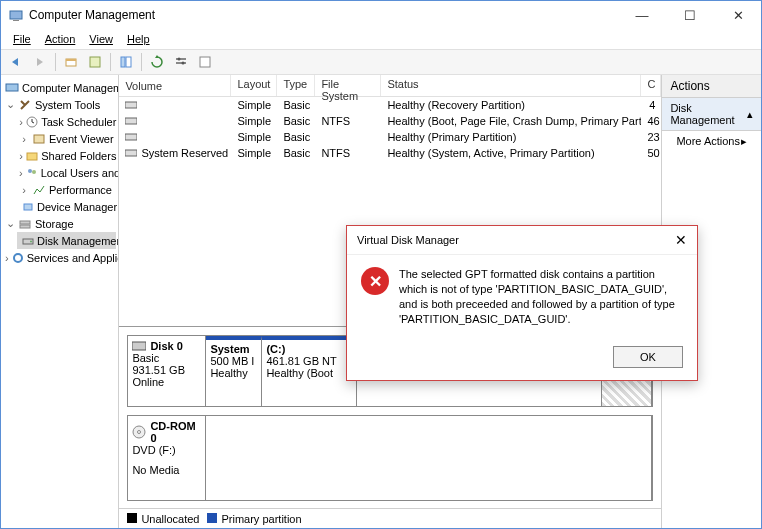 This screenshot has height=529, width=762. I want to click on dialog-close-button: ✕, so click(681, 240).